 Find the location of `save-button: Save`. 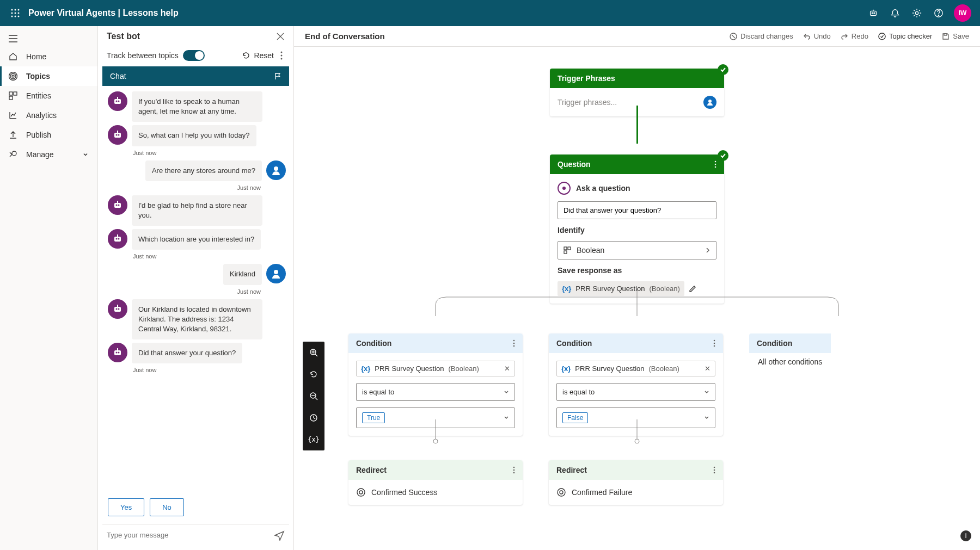

save-button: Save is located at coordinates (955, 36).